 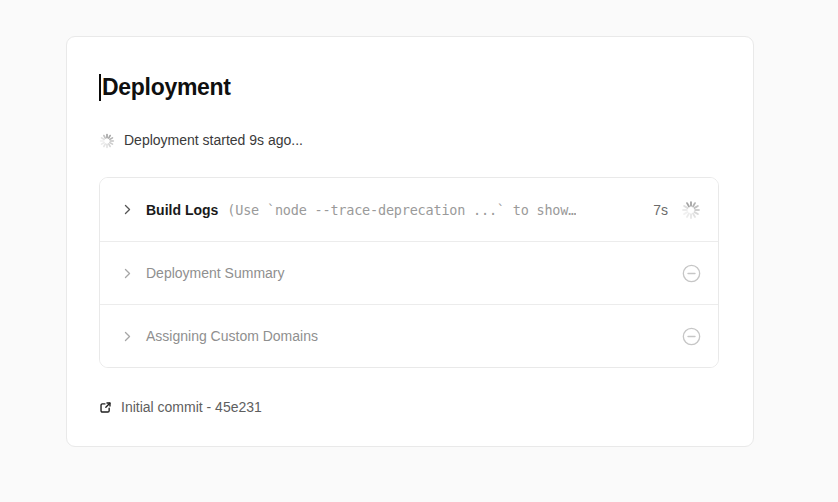 I want to click on section-row-assigning-custom-domains: Assigning Custom Domains, so click(x=409, y=336).